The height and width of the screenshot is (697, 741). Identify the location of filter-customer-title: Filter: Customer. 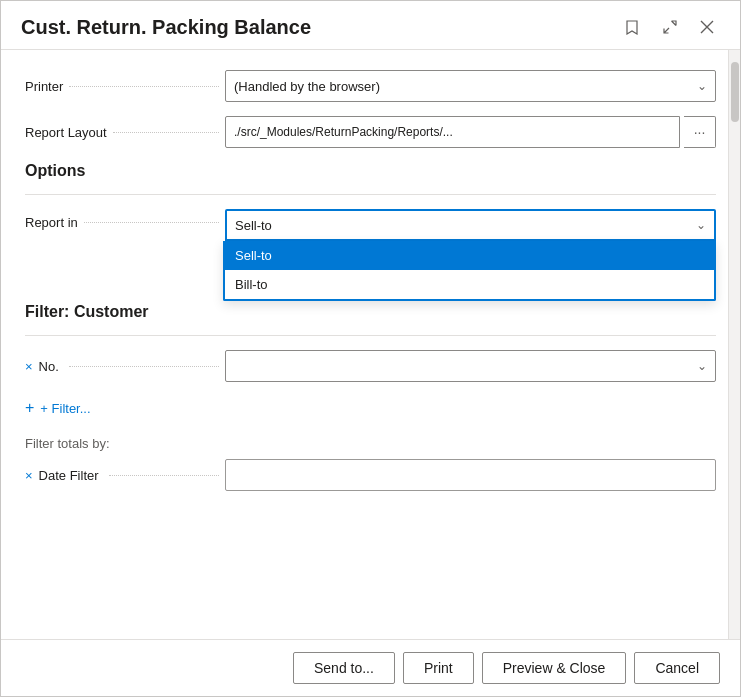
(370, 312).